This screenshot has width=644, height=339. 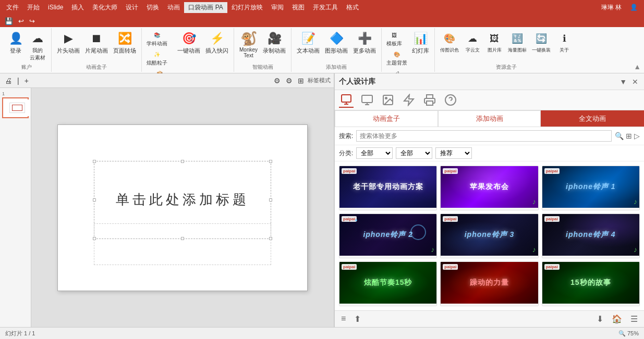 I want to click on menu-user: 琳琳 林, so click(x=611, y=7).